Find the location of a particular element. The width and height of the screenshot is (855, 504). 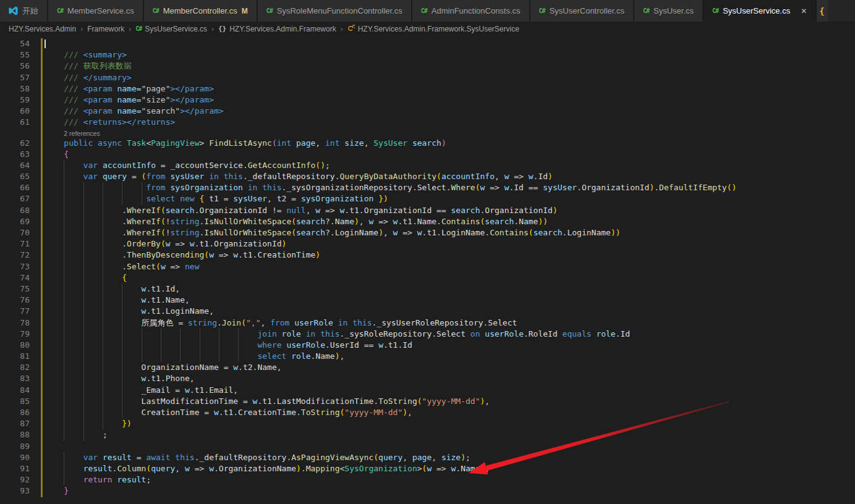

code-line-77: 77 w.t1.LoginName, is located at coordinates (428, 311).